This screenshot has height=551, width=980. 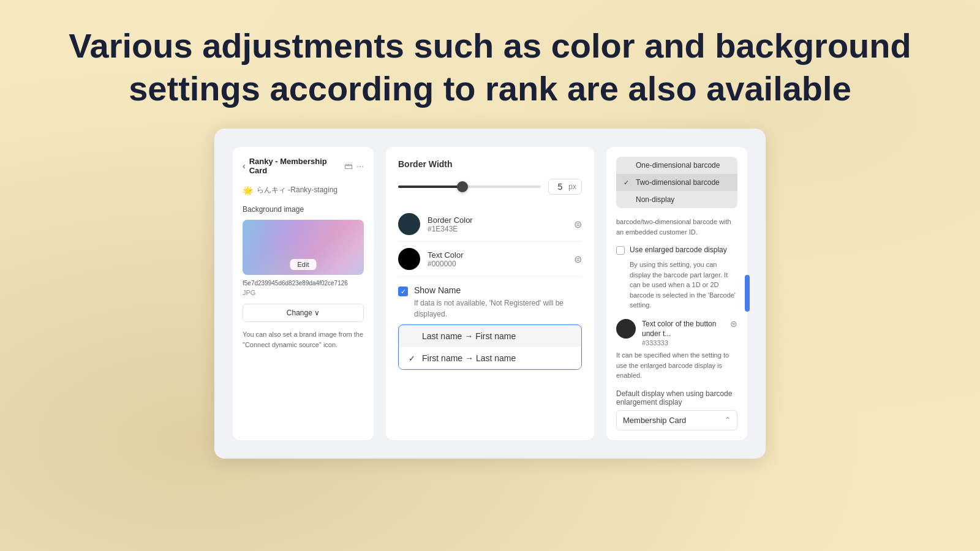 What do you see at coordinates (303, 293) in the screenshot?
I see `filetype: JPG` at bounding box center [303, 293].